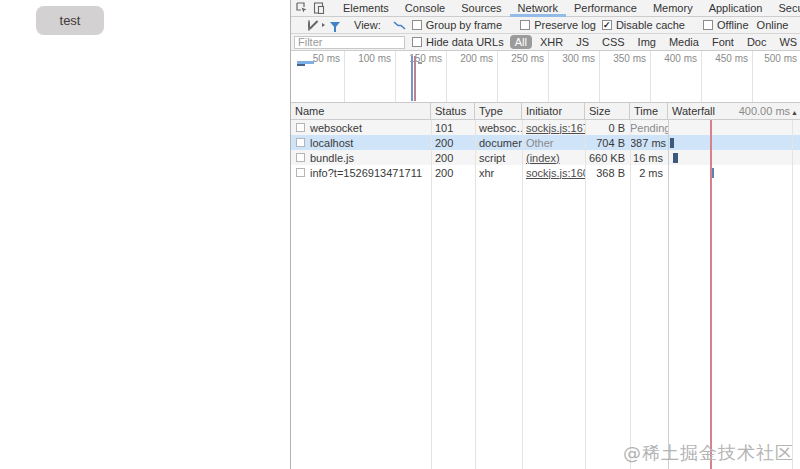 The image size is (800, 469). What do you see at coordinates (412, 78) in the screenshot?
I see `dom-content-loaded-line` at bounding box center [412, 78].